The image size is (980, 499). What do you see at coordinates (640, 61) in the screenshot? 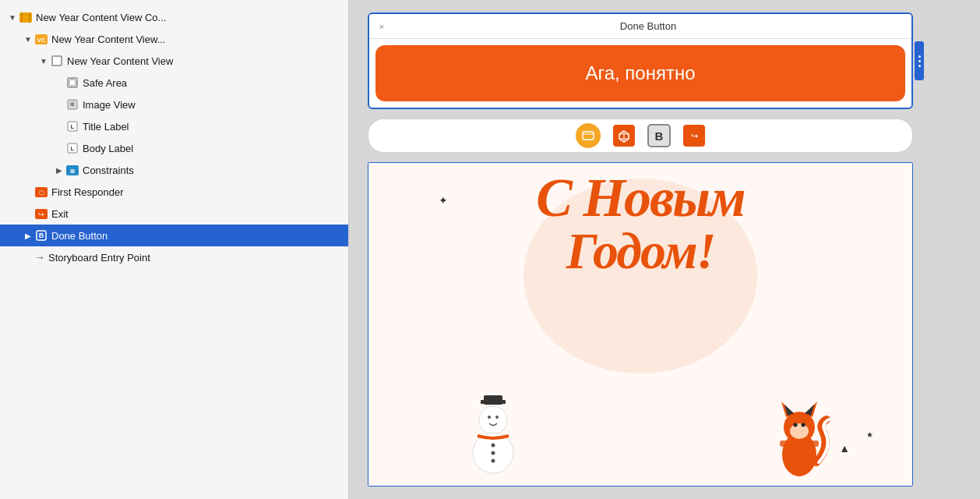
I see `done-button-container: × Done Button Ага, понятно` at bounding box center [640, 61].